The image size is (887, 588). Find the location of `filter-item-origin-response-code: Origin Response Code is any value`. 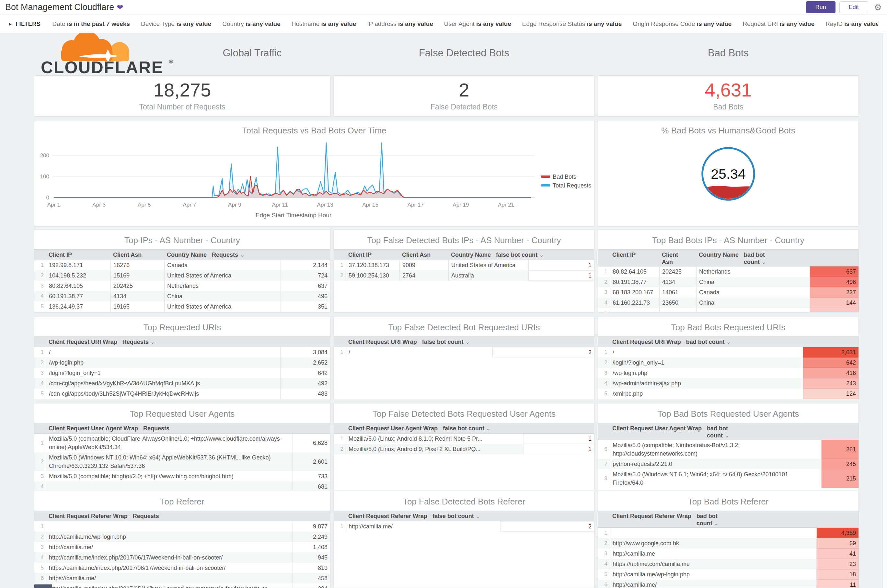

filter-item-origin-response-code: Origin Response Code is any value is located at coordinates (682, 24).